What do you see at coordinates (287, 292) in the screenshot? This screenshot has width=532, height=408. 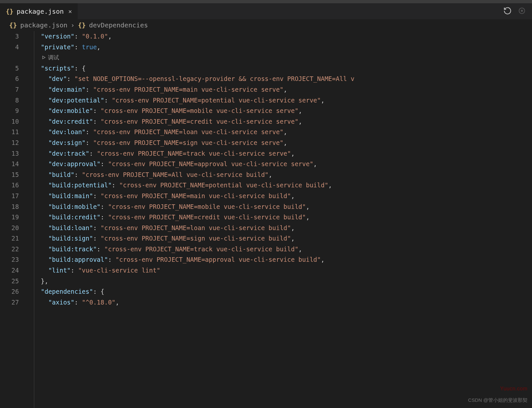 I see `code-line: "dependencies": {` at bounding box center [287, 292].